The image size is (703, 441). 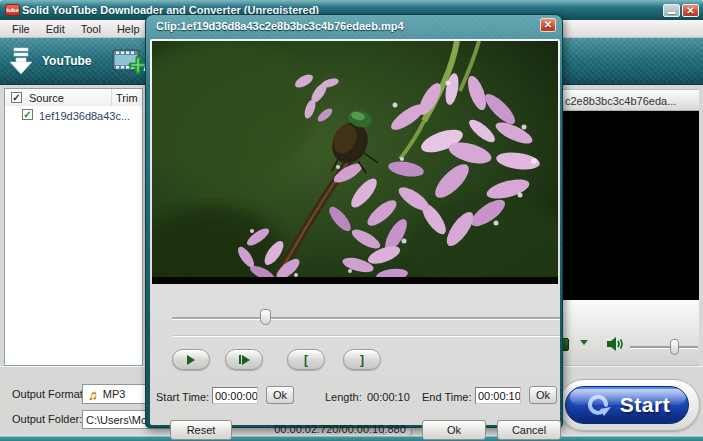 I want to click on dialog-close-icon: ✕, so click(x=548, y=25).